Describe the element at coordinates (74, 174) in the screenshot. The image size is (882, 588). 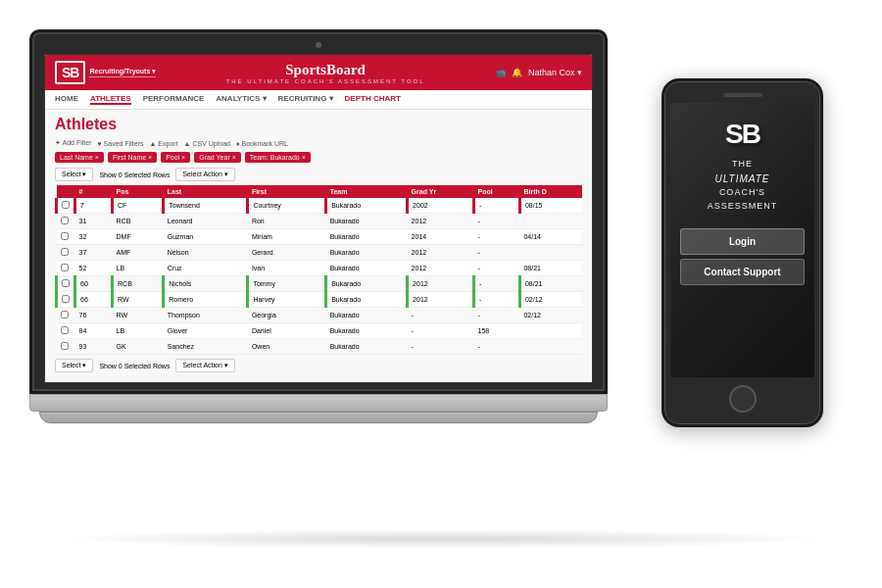
I see `select-btn-top: Select ▾` at that location.